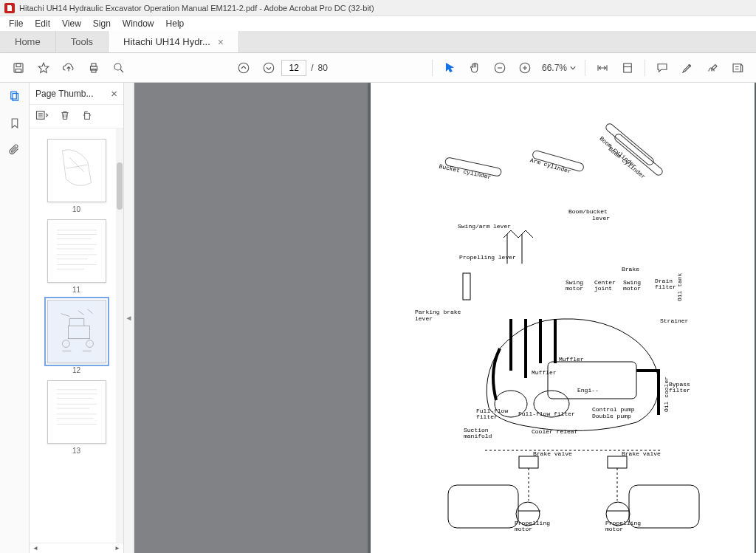 This screenshot has height=553, width=756. Describe the element at coordinates (28, 41) in the screenshot. I see `tab-home: Home` at that location.